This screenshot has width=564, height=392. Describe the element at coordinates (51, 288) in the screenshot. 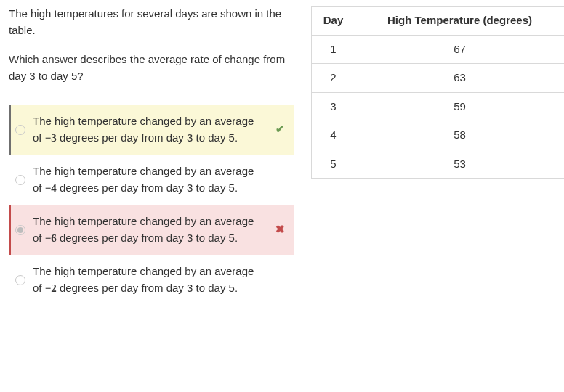

I see `choice-number: −2` at that location.